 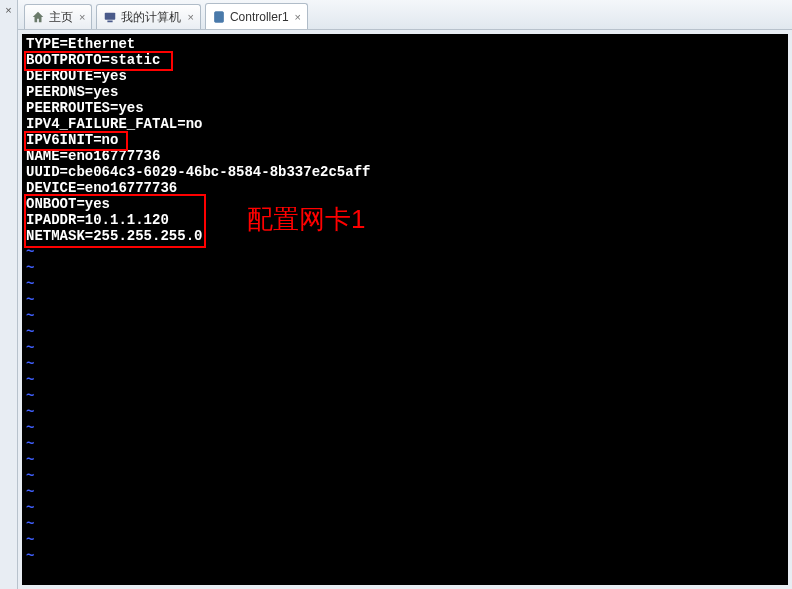 What do you see at coordinates (405, 15) in the screenshot?
I see `tab-strip: 主页 × 我的计算机 × Controller1 ×` at bounding box center [405, 15].